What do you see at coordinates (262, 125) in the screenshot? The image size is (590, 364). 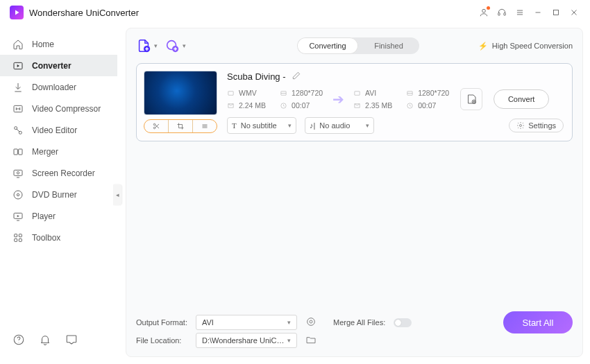 I see `subtitle-select: TNo subtitle▾` at bounding box center [262, 125].